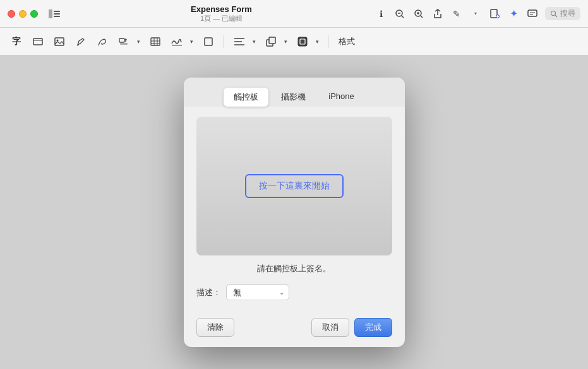  I want to click on info-button: ℹ, so click(381, 14).